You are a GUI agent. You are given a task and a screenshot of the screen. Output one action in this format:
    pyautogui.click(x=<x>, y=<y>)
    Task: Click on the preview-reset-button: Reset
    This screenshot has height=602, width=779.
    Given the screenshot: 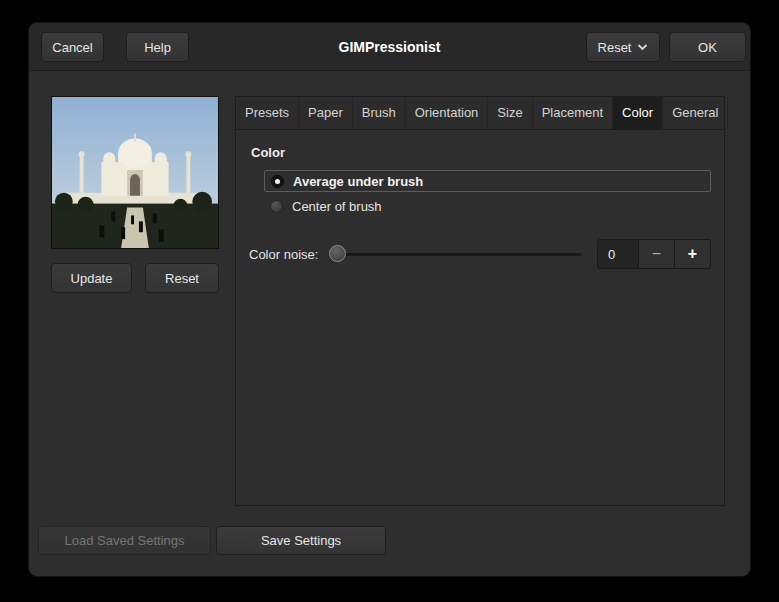 What is the action you would take?
    pyautogui.click(x=182, y=278)
    